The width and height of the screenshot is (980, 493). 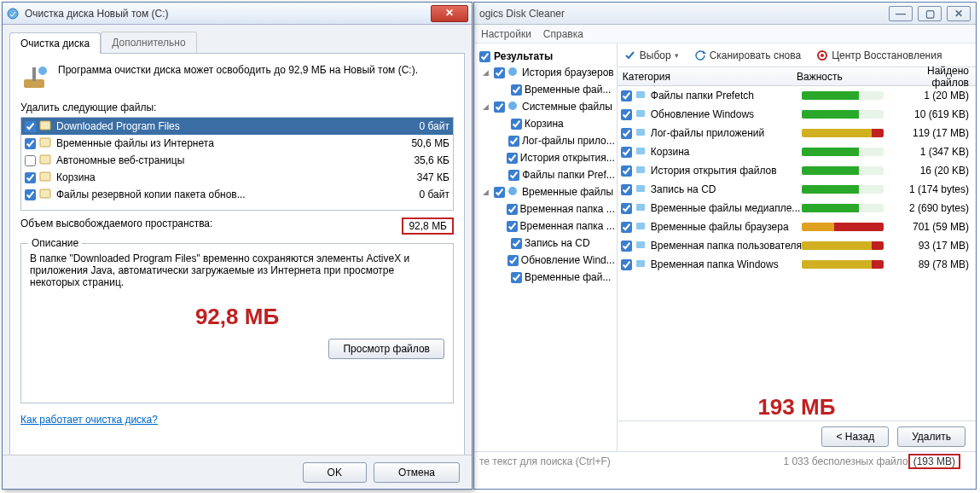 What do you see at coordinates (727, 171) in the screenshot?
I see `result-name: История открытия файлов` at bounding box center [727, 171].